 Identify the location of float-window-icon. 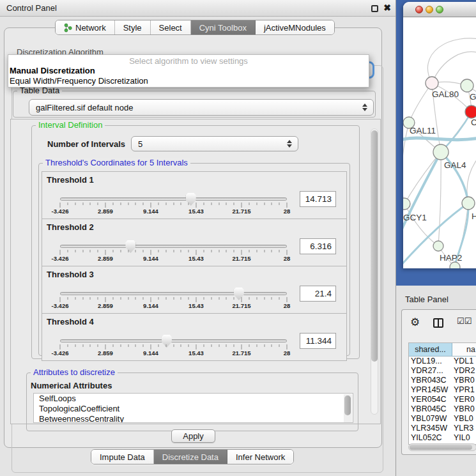
(374, 9).